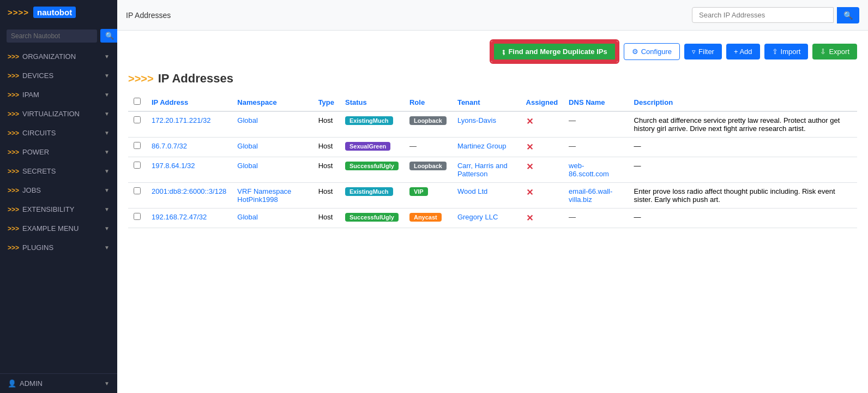 This screenshot has width=868, height=393. I want to click on ip-address-link: 2001:db8:2:6000::3/128, so click(189, 191).